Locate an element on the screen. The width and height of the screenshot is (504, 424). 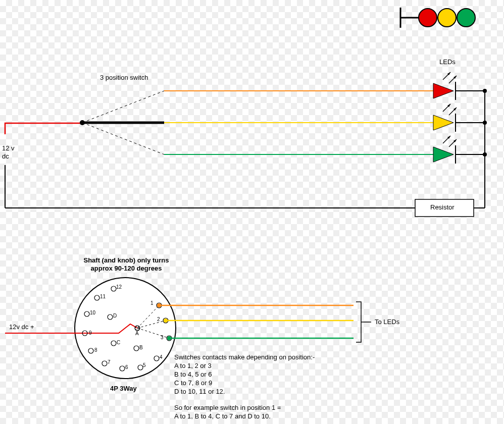
switch-type-label: 4P 3Way is located at coordinates (123, 389).